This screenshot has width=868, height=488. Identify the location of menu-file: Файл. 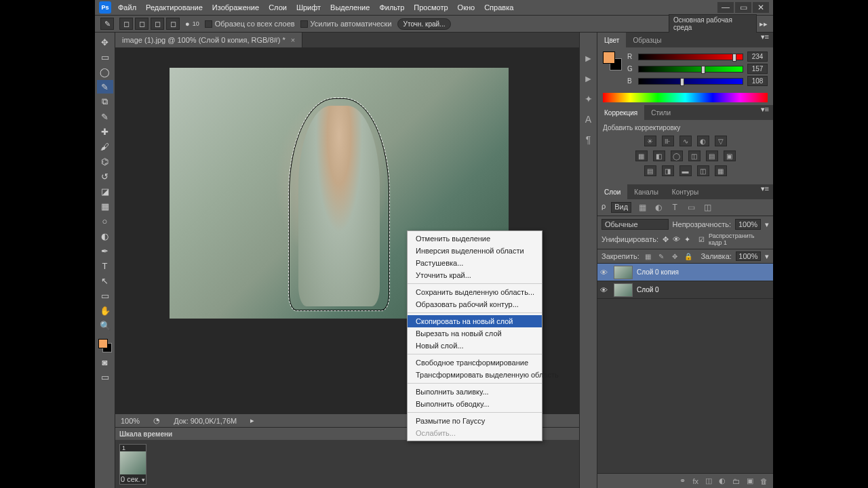
(127, 7).